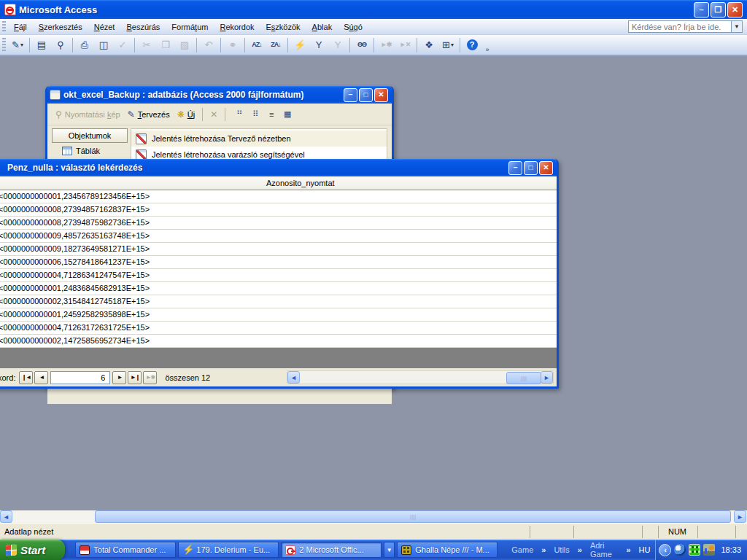  What do you see at coordinates (88, 114) in the screenshot?
I see `print-preview-button: ⚲ Nyomtatási kép` at bounding box center [88, 114].